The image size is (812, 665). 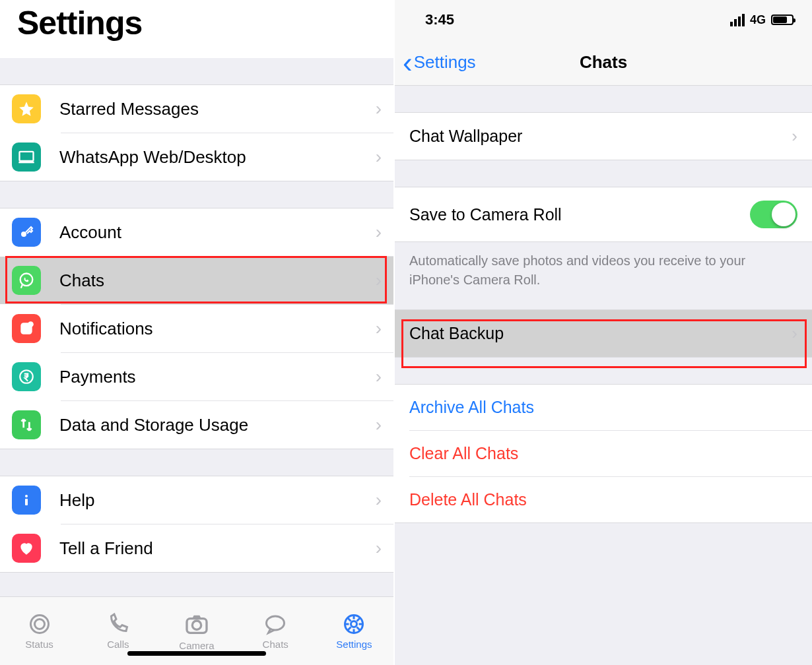 What do you see at coordinates (603, 408) in the screenshot?
I see `archive-label: Archive All Chats` at bounding box center [603, 408].